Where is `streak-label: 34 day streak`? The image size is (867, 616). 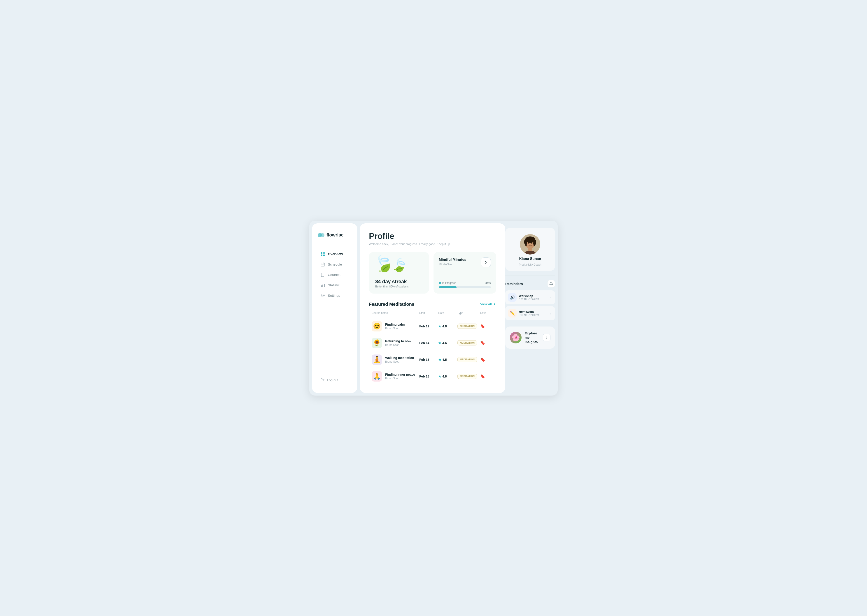 streak-label: 34 day streak is located at coordinates (399, 281).